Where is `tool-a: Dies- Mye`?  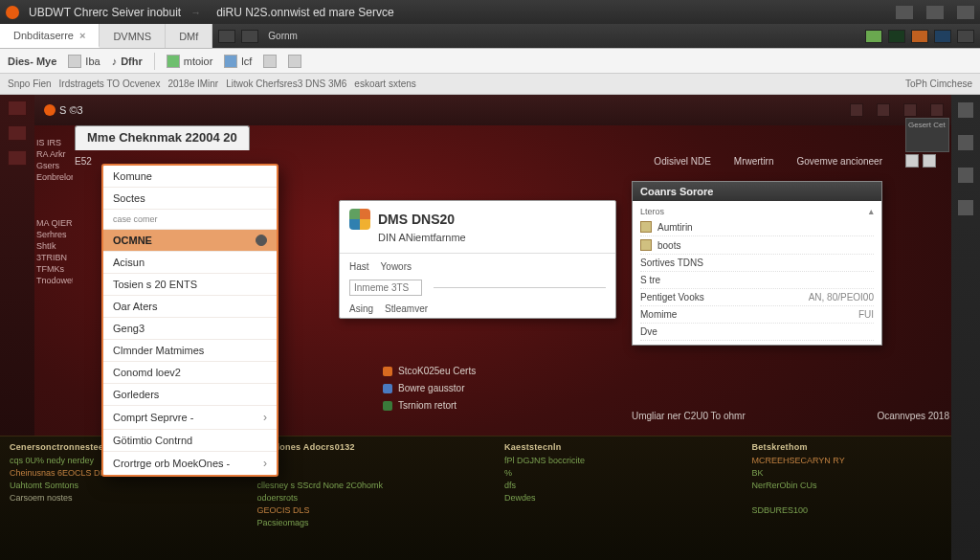 tool-a: Dies- Mye is located at coordinates (33, 61).